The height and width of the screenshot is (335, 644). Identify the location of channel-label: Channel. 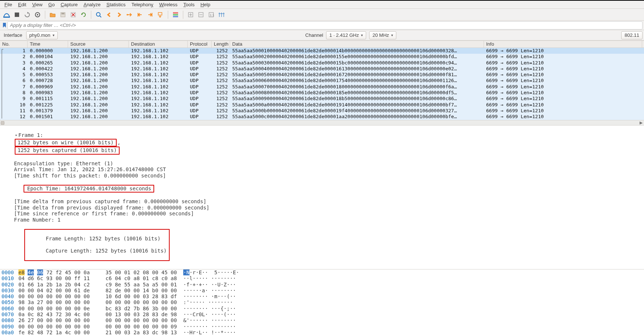
(314, 35).